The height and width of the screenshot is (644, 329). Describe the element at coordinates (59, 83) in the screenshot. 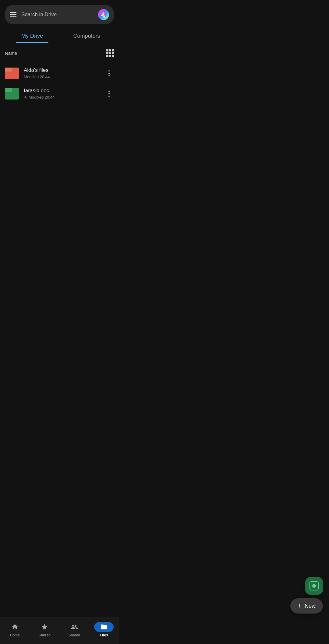

I see `file-list: Aida's files Modified 20:44 farasib doc …` at that location.